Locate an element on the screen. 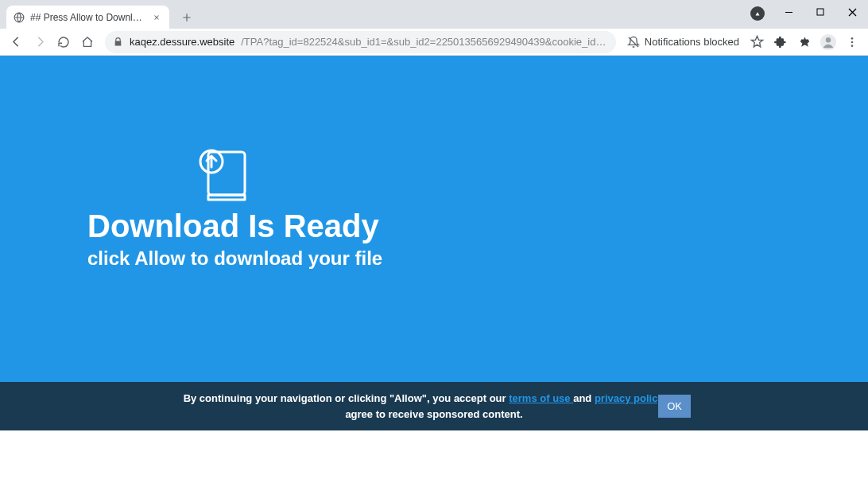 The height and width of the screenshot is (479, 868). book-upload-icon is located at coordinates (291, 176).